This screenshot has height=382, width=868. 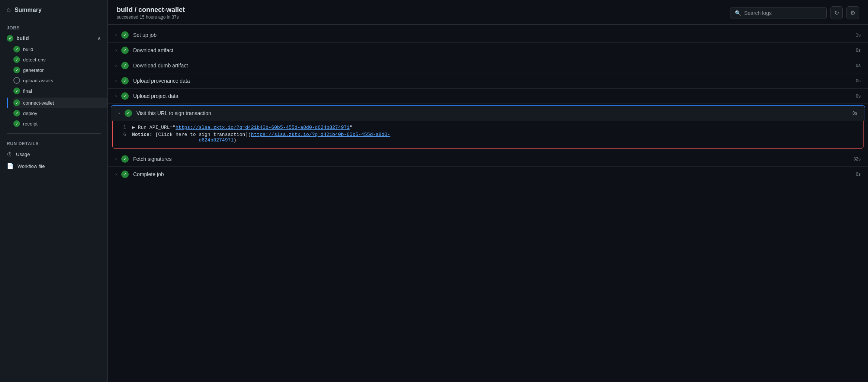 What do you see at coordinates (60, 70) in the screenshot?
I see `step-generator: ✓ generator` at bounding box center [60, 70].